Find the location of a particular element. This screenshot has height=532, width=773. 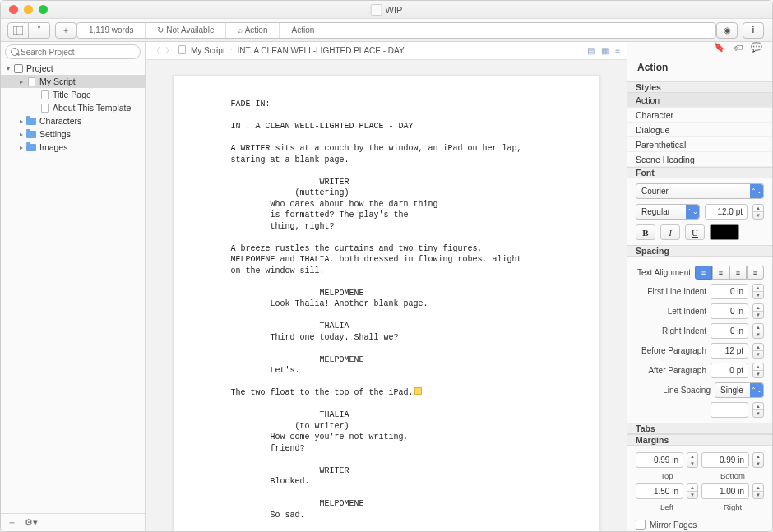

info-button: i is located at coordinates (753, 30).